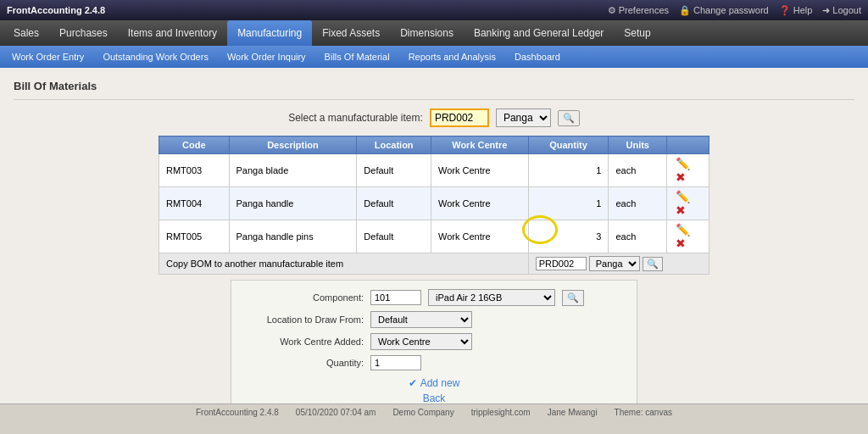 This screenshot has height=434, width=868. I want to click on copy-bom-code-input, so click(561, 264).